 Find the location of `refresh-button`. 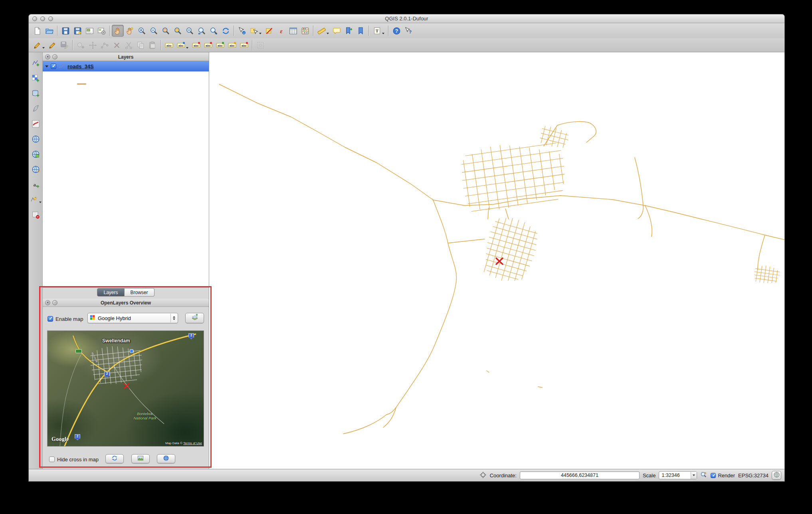

refresh-button is located at coordinates (226, 31).